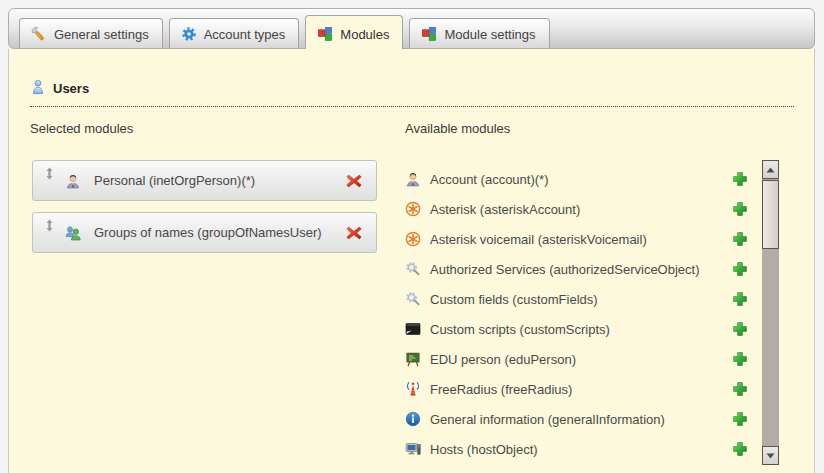 The height and width of the screenshot is (473, 824). What do you see at coordinates (576, 359) in the screenshot?
I see `available-module-edu-person: EDU person (eduPerson)` at bounding box center [576, 359].